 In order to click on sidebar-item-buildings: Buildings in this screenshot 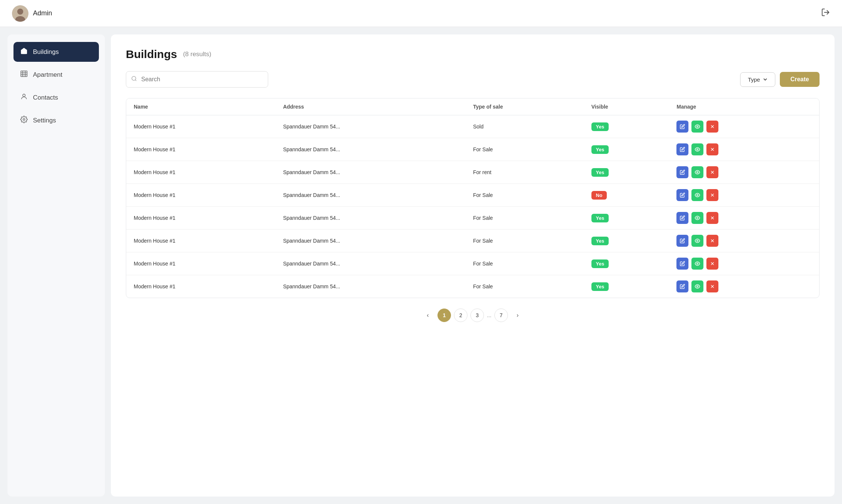, I will do `click(56, 52)`.